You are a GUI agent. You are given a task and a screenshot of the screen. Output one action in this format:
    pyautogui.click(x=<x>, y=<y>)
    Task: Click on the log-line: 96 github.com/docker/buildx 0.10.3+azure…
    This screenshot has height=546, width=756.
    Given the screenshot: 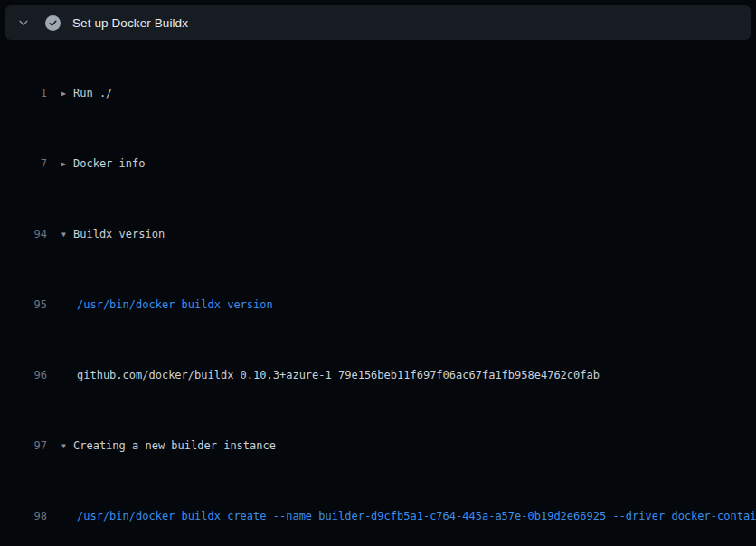 What is the action you would take?
    pyautogui.click(x=378, y=376)
    